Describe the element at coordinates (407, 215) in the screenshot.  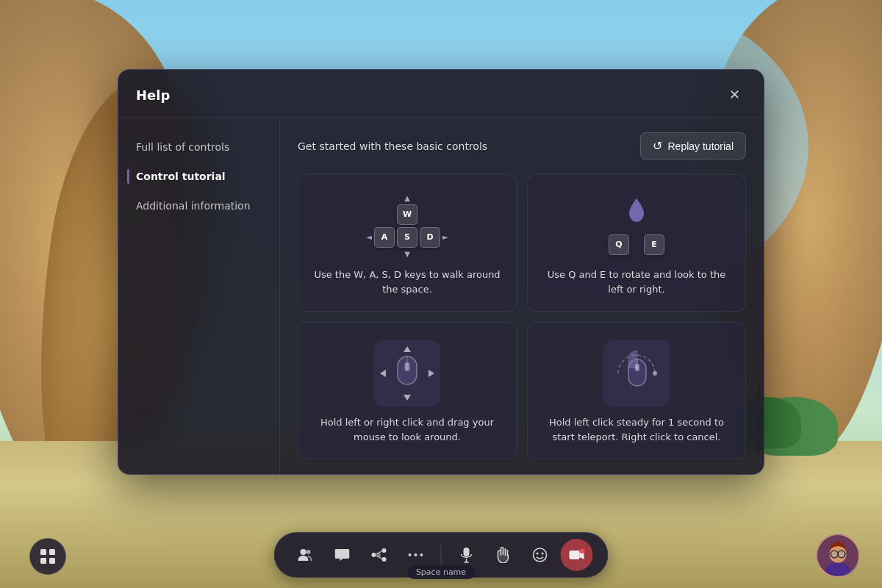
I see `key-w: W` at that location.